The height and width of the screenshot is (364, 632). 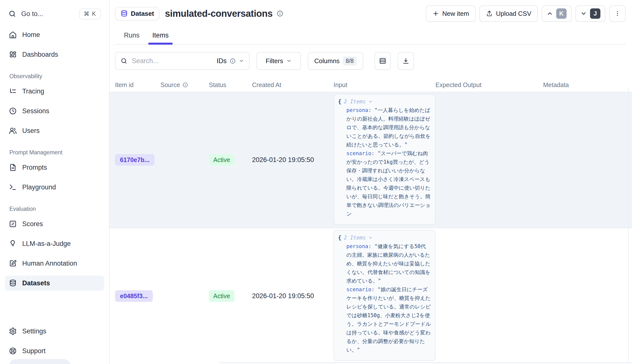 What do you see at coordinates (426, 363) in the screenshot?
I see `horizontal-scrollbar` at bounding box center [426, 363].